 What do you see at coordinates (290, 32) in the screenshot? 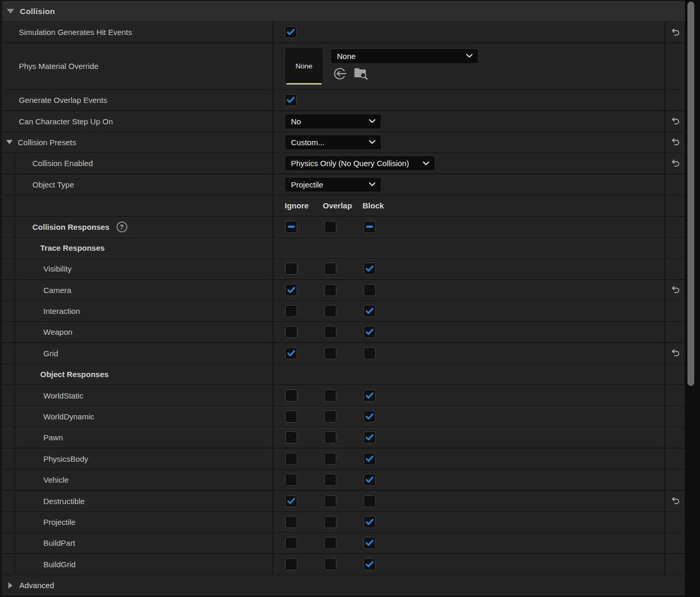
I see `simulation-generates-hit-events-checkbox` at bounding box center [290, 32].